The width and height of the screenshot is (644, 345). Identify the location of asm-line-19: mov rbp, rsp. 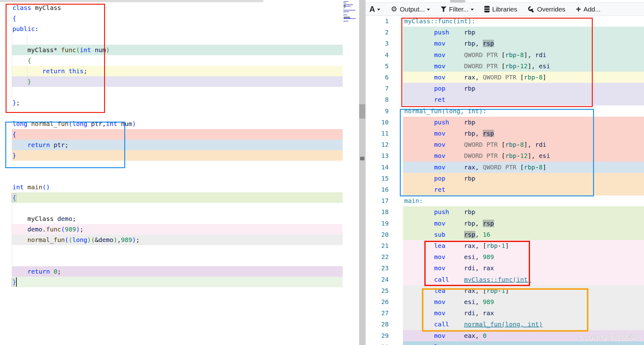
(523, 223).